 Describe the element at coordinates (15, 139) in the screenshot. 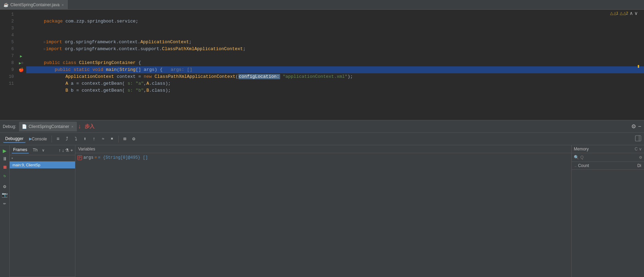

I see `debugger-tab-button: Debugger` at that location.